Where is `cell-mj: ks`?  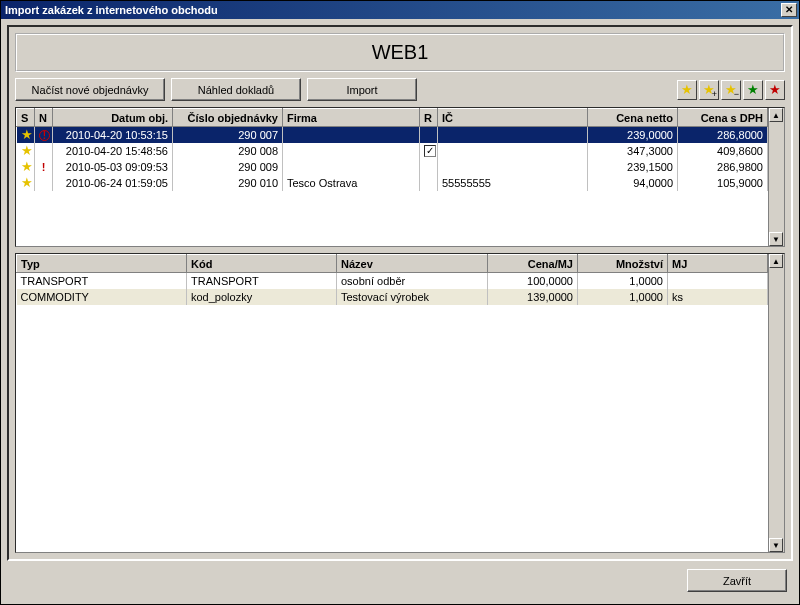 cell-mj: ks is located at coordinates (718, 297).